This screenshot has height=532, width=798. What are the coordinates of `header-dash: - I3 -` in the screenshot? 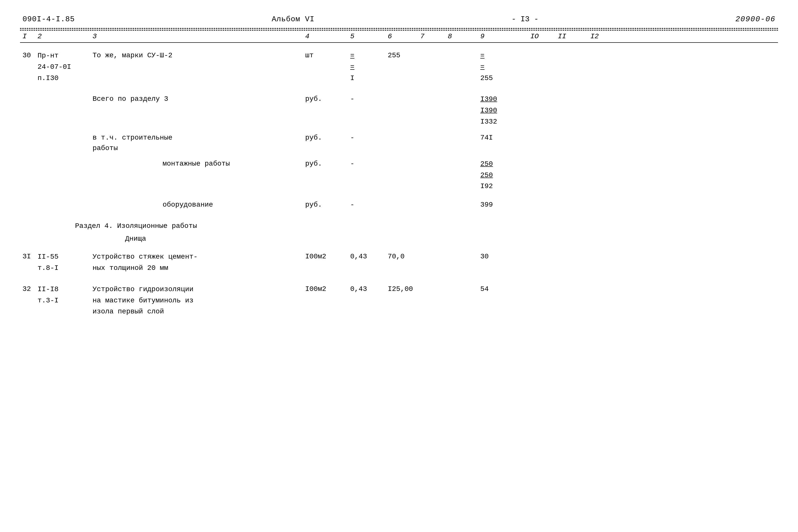 It's located at (525, 19).